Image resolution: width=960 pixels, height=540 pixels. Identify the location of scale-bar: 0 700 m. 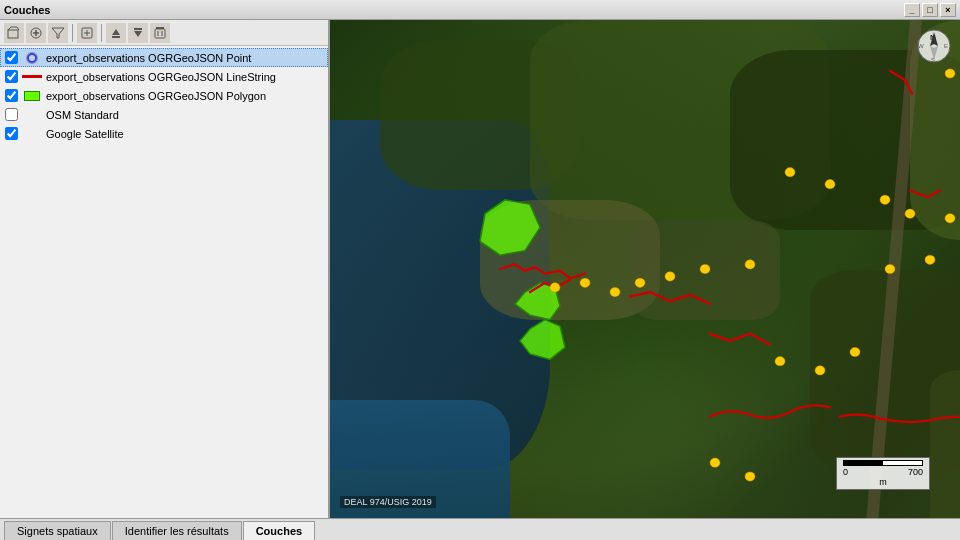
(883, 474).